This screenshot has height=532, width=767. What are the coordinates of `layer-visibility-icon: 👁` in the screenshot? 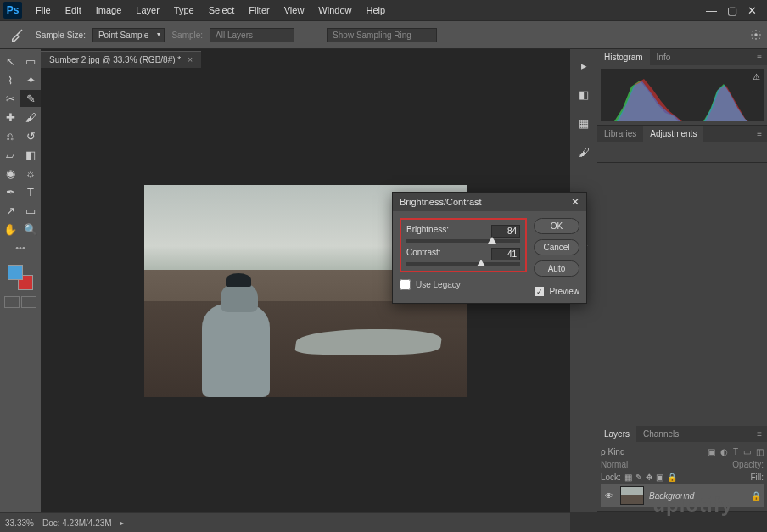 It's located at (609, 496).